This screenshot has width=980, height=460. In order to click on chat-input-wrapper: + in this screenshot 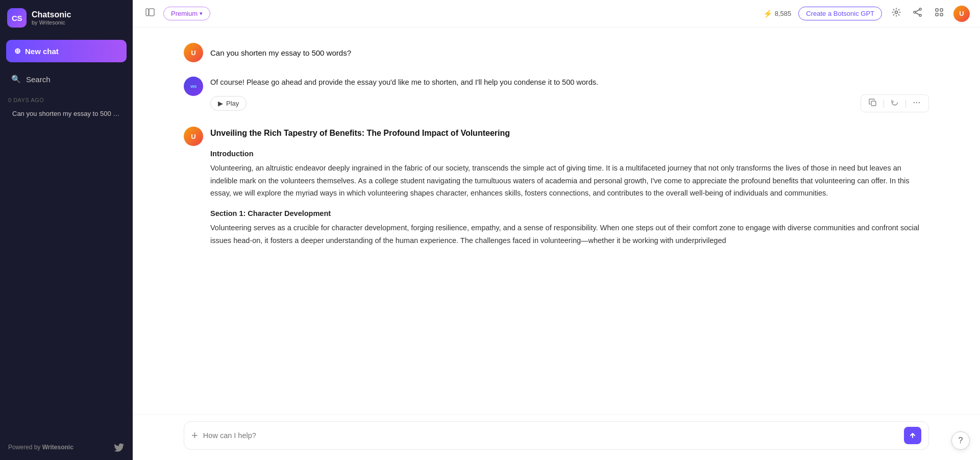, I will do `click(556, 435)`.